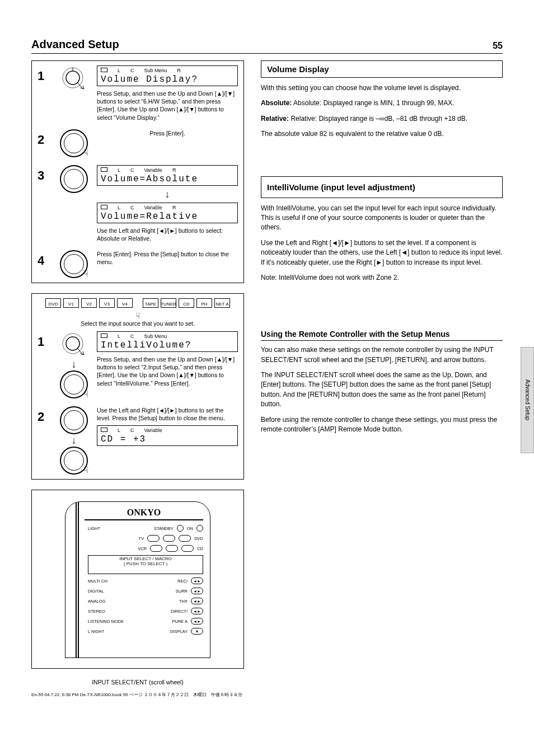  What do you see at coordinates (138, 682) in the screenshot?
I see `remote-below-label: INPUT SELECT/ENT (scroll wheel)` at bounding box center [138, 682].